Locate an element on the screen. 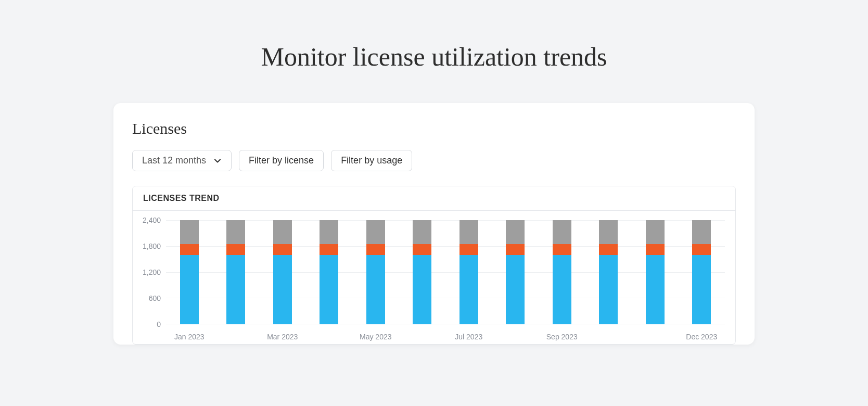  filter-bar: Last 12 months Filter by license Filter … is located at coordinates (434, 160).